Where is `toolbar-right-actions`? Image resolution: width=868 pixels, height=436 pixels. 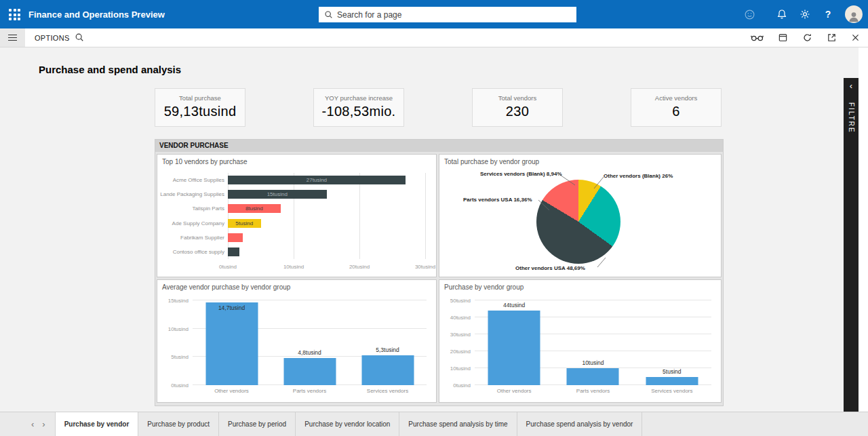
toolbar-right-actions is located at coordinates (806, 38).